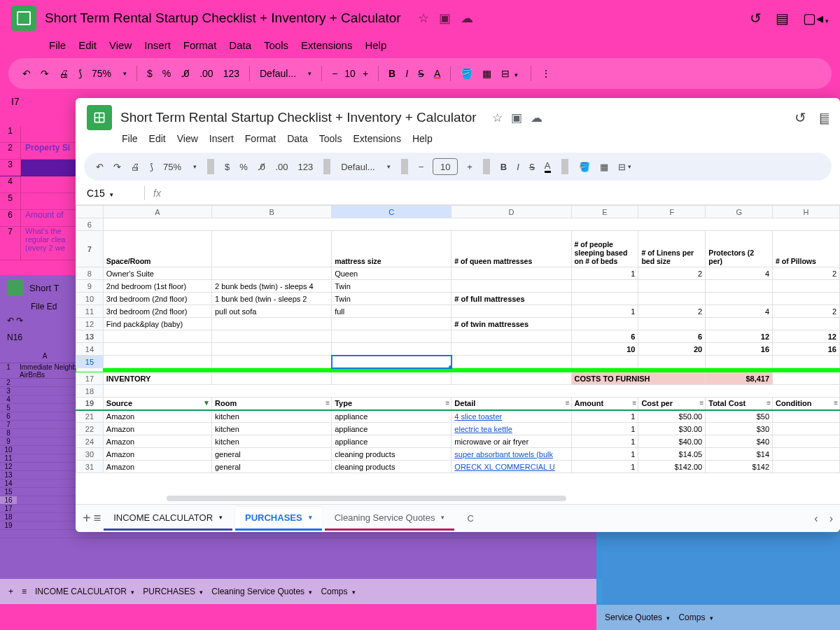 This screenshot has height=630, width=840. What do you see at coordinates (272, 212) in the screenshot?
I see `col-header: B` at bounding box center [272, 212].